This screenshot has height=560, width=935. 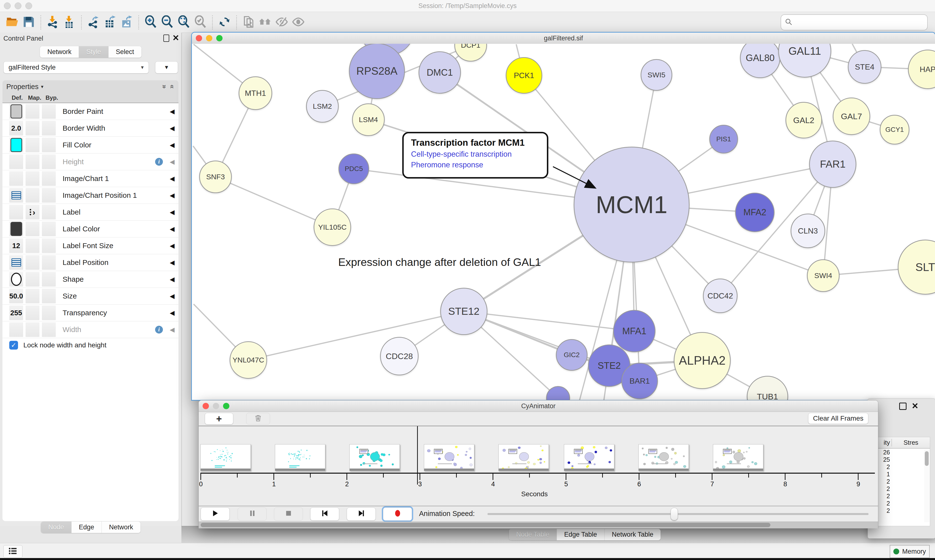 What do you see at coordinates (91, 279) in the screenshot?
I see `property-row: Shape ◀` at bounding box center [91, 279].